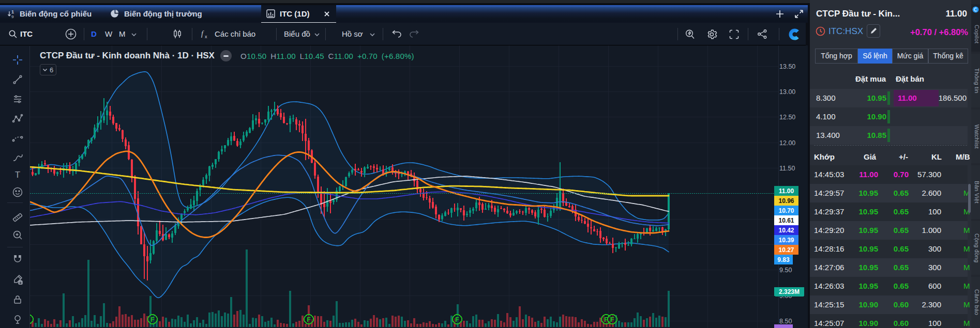  Describe the element at coordinates (787, 143) in the screenshot. I see `svg-text: 12.00` at that location.